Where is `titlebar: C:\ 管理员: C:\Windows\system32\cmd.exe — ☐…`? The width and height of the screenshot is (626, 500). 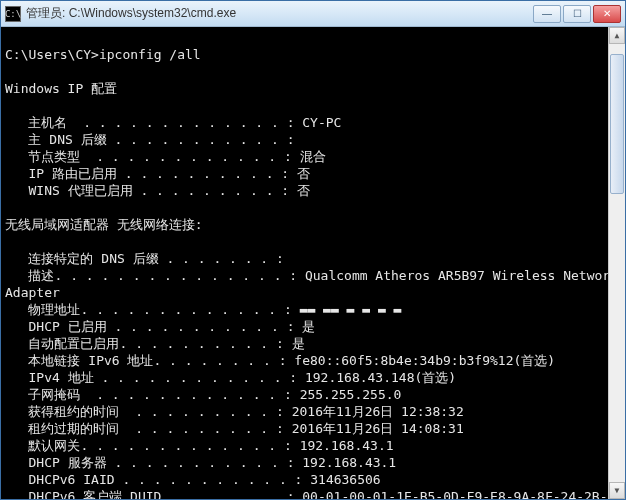 titlebar: C:\ 管理员: C:\Windows\system32\cmd.exe — ☐… is located at coordinates (313, 14).